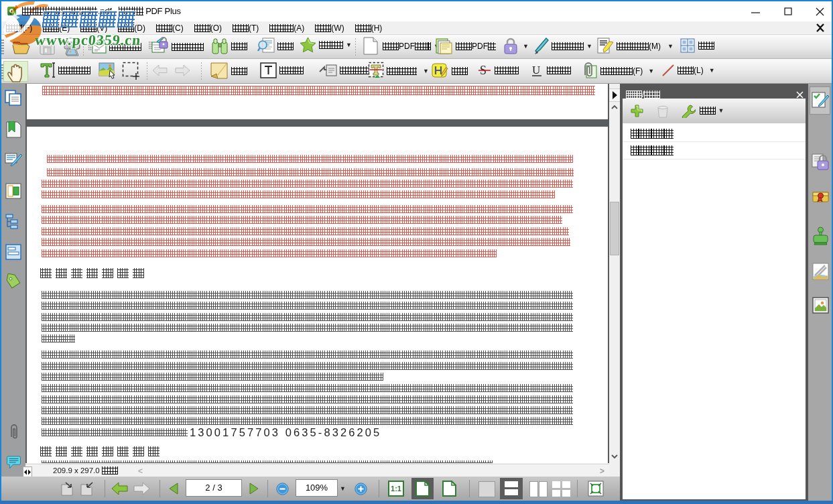 This screenshot has width=833, height=504. What do you see at coordinates (536, 70) in the screenshot?
I see `svg-text: U` at bounding box center [536, 70].